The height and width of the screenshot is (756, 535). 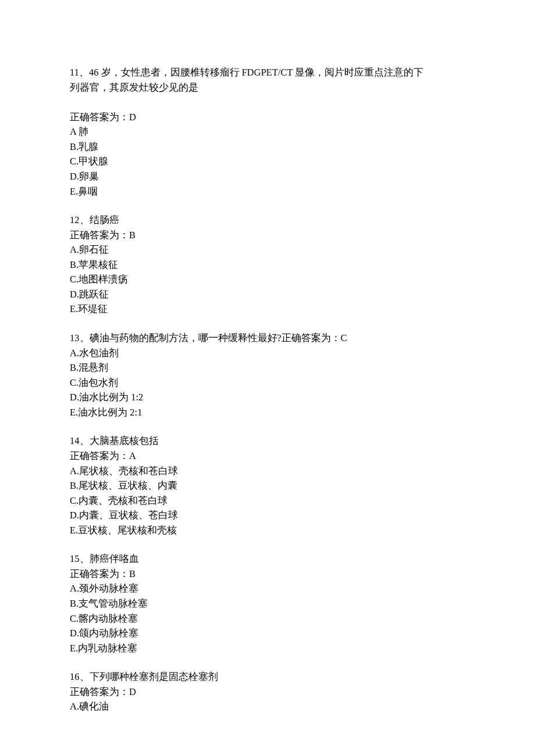 I want to click on option: A.卵石征, so click(x=268, y=250).